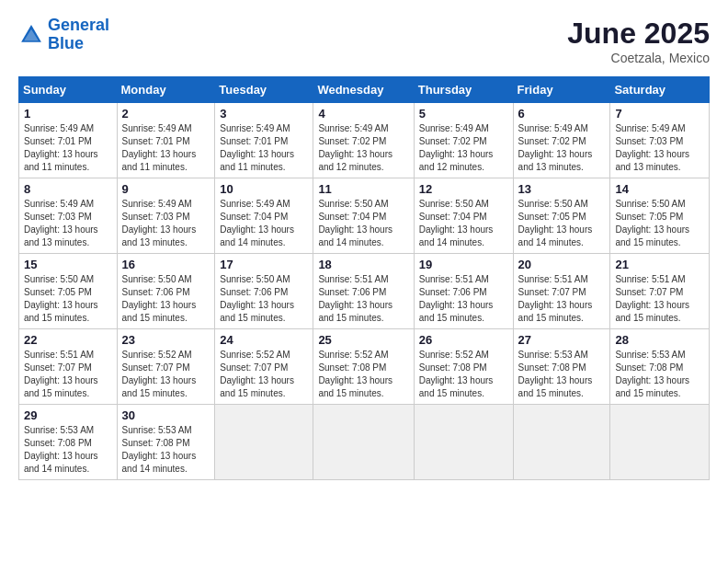  I want to click on calendar-cell: 30Sunrise: 5:53 AMSunset: 7:08 PMDayligh…, so click(165, 442).